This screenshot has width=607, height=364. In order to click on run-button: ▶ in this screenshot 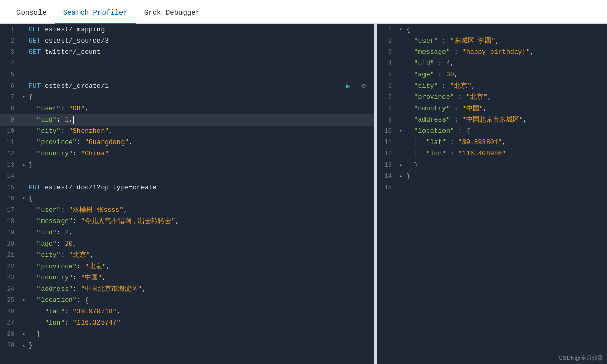, I will do `click(348, 86)`.